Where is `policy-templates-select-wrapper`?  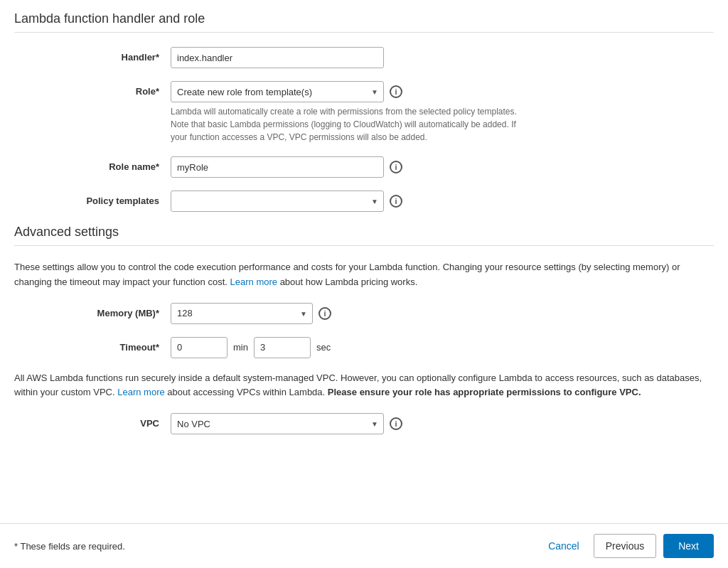 policy-templates-select-wrapper is located at coordinates (277, 201).